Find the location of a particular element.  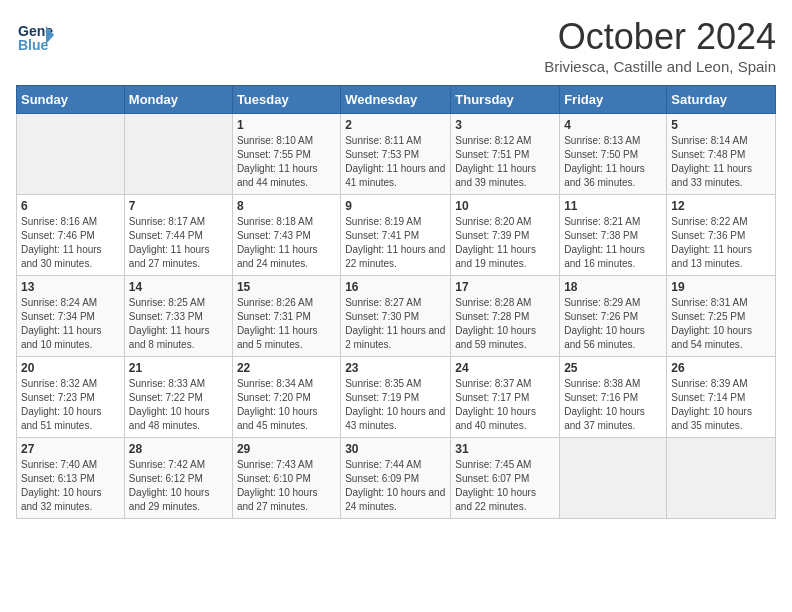

day-number: 29 is located at coordinates (286, 449).